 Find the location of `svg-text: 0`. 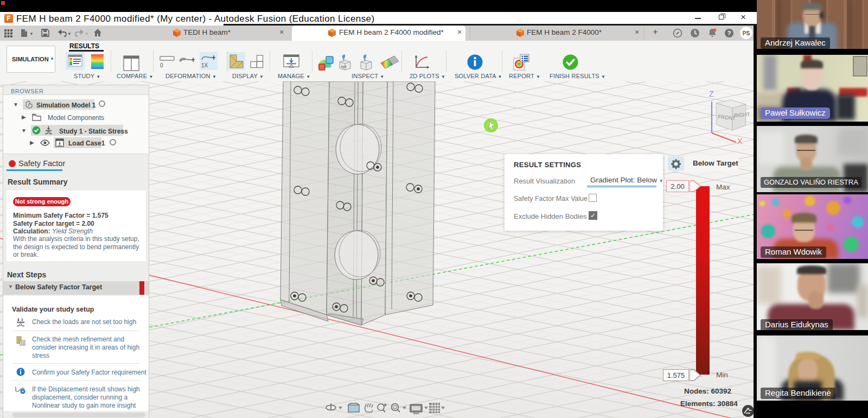

svg-text: 0 is located at coordinates (162, 65).